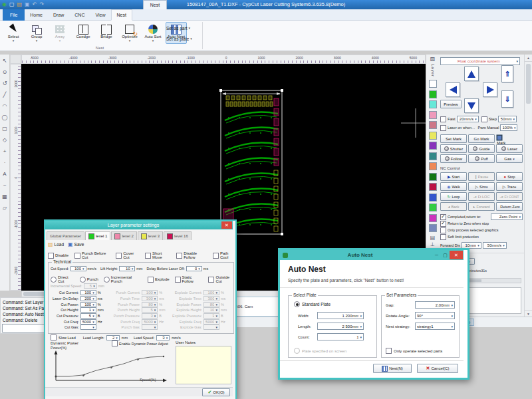 The width and height of the screenshot is (532, 399). I want to click on z-down-button: ⇓, so click(507, 99).